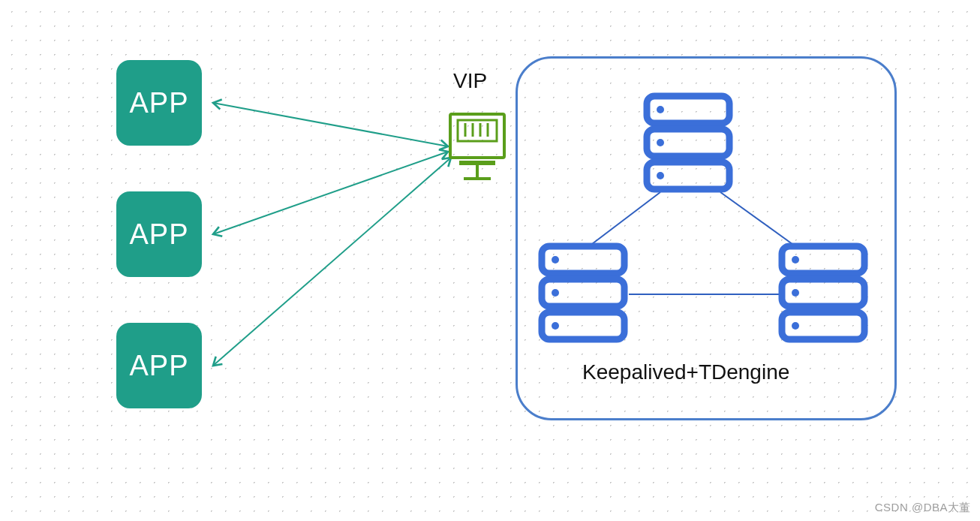 Image resolution: width=980 pixels, height=521 pixels. Describe the element at coordinates (686, 372) in the screenshot. I see `cluster-label: Keepalived+TDengine` at that location.